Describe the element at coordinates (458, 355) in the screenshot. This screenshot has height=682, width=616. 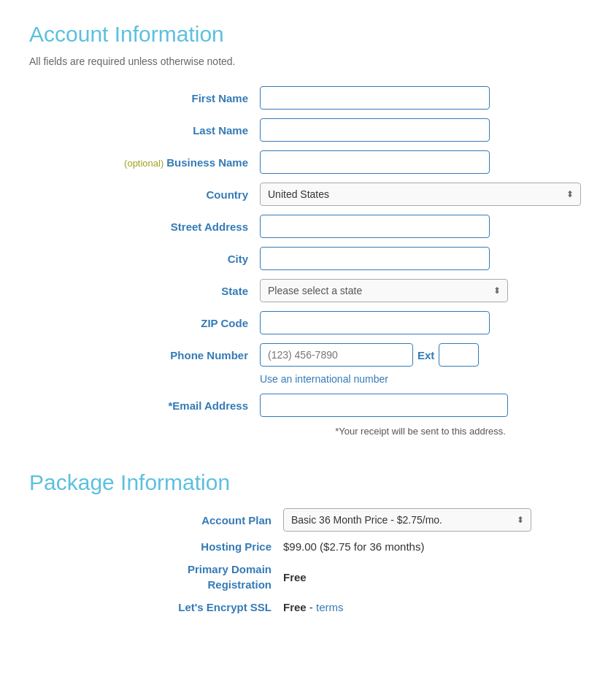
I see `ext-input` at that location.